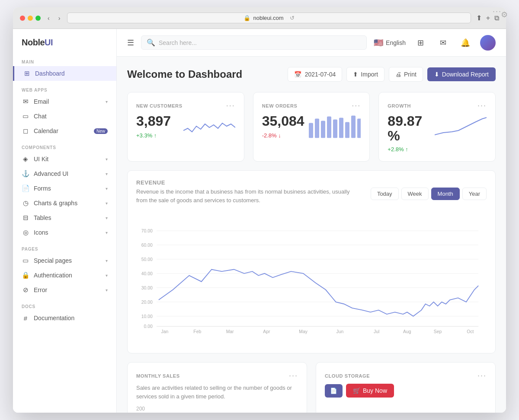  Describe the element at coordinates (266, 332) in the screenshot. I see `svg-text: Apr` at that location.